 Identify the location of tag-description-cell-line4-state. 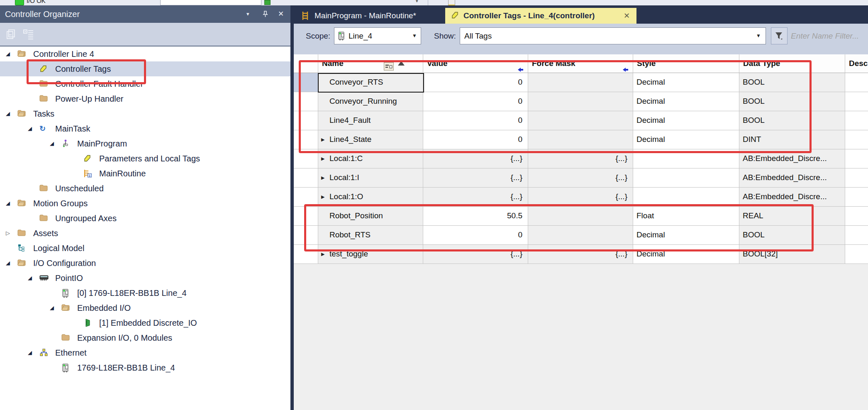
(856, 140).